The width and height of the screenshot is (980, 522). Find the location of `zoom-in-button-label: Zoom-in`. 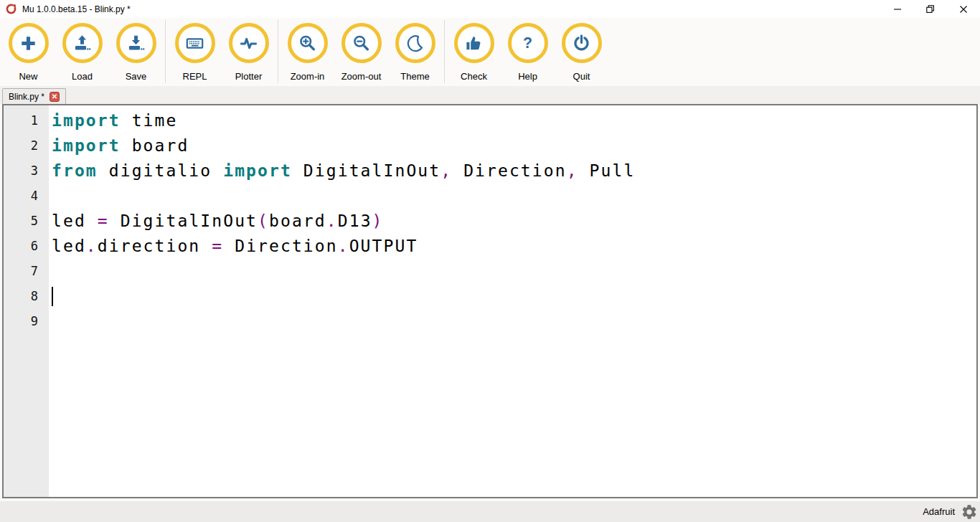

zoom-in-button-label: Zoom-in is located at coordinates (308, 76).